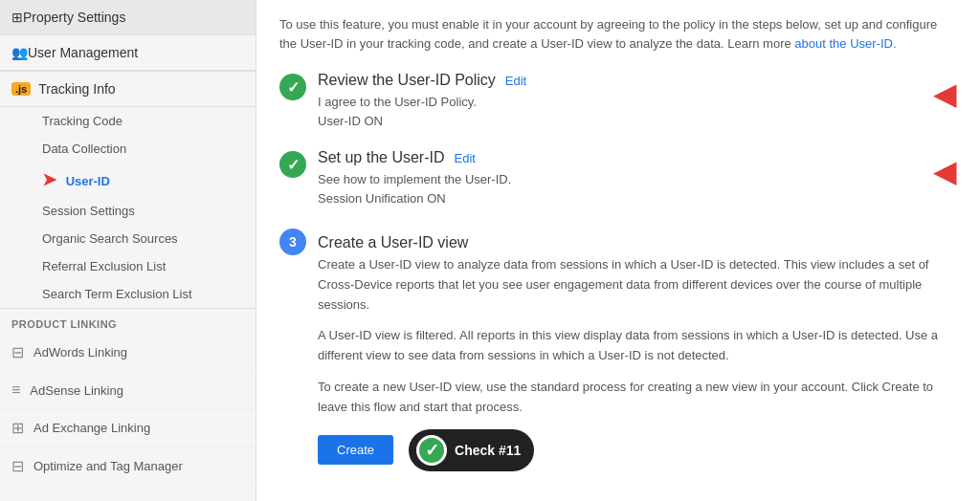  Describe the element at coordinates (128, 149) in the screenshot. I see `sidebar-item-data-collection: Data Collection` at that location.